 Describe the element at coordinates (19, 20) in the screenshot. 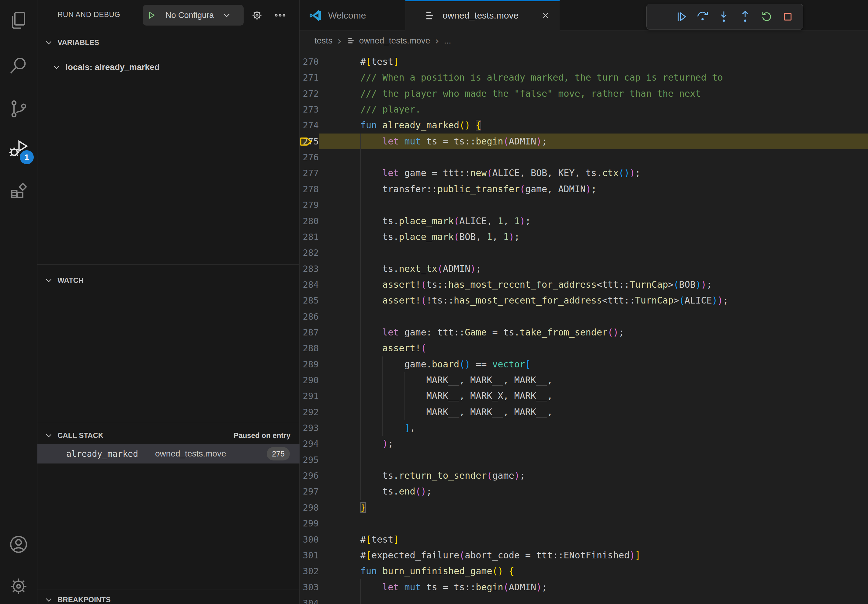

I see `explorer-icon` at that location.